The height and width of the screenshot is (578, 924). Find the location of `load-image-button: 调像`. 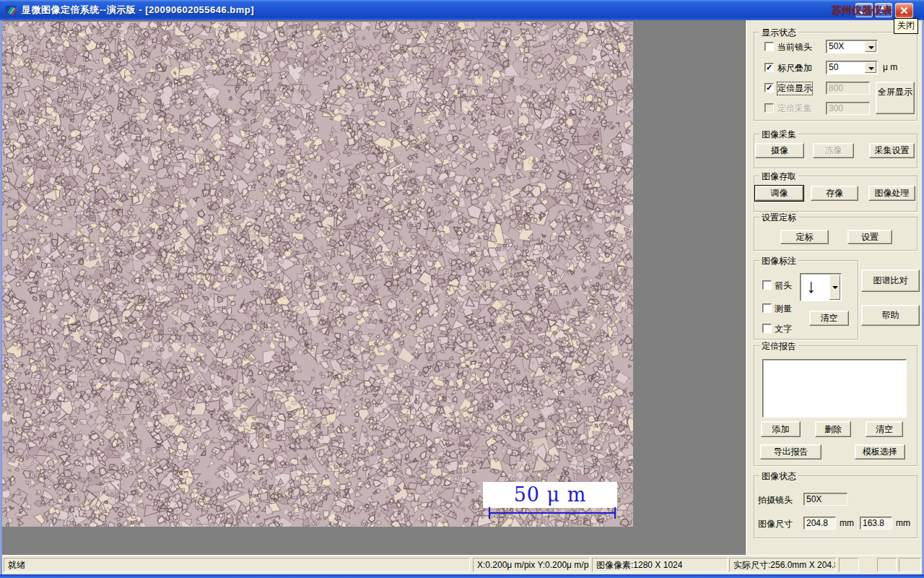

load-image-button: 调像 is located at coordinates (780, 194).